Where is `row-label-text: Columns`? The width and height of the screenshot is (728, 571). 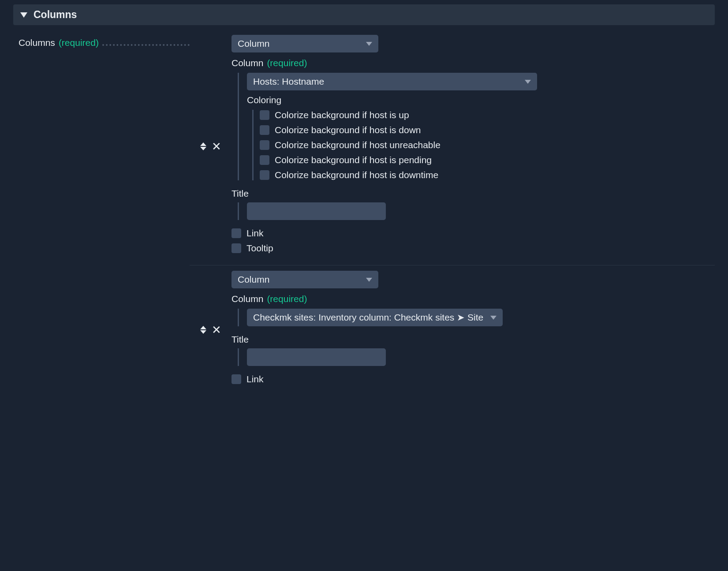
row-label-text: Columns is located at coordinates (37, 43).